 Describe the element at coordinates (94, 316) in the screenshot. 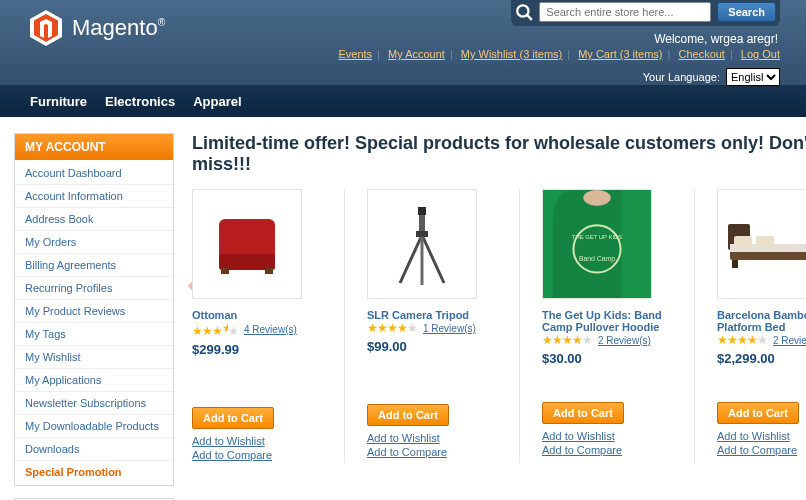

I see `sidebar: MY ACCOUNT Account Dashboard Account Inf…` at that location.